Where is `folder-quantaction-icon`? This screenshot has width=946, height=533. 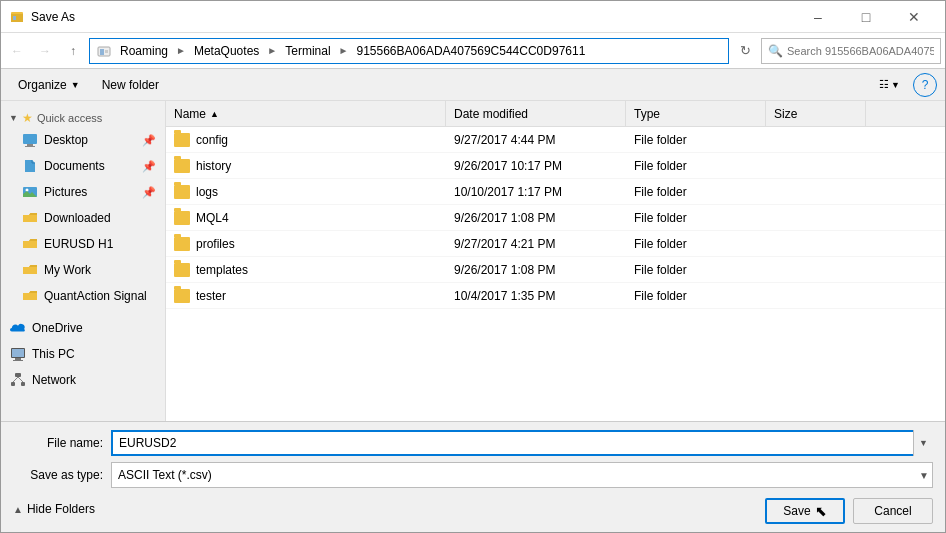 folder-quantaction-icon is located at coordinates (30, 296).